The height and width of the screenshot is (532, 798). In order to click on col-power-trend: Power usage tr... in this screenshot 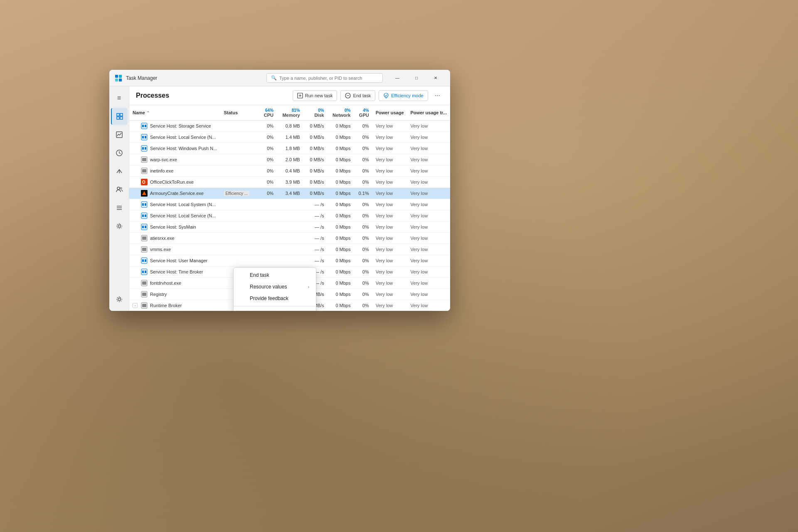, I will do `click(429, 113)`.